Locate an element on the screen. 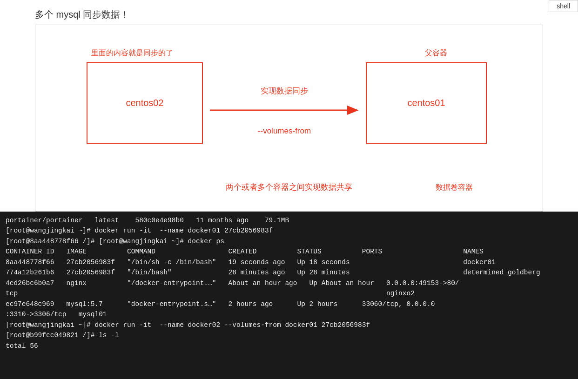  label-parent: 父容器 is located at coordinates (436, 53).